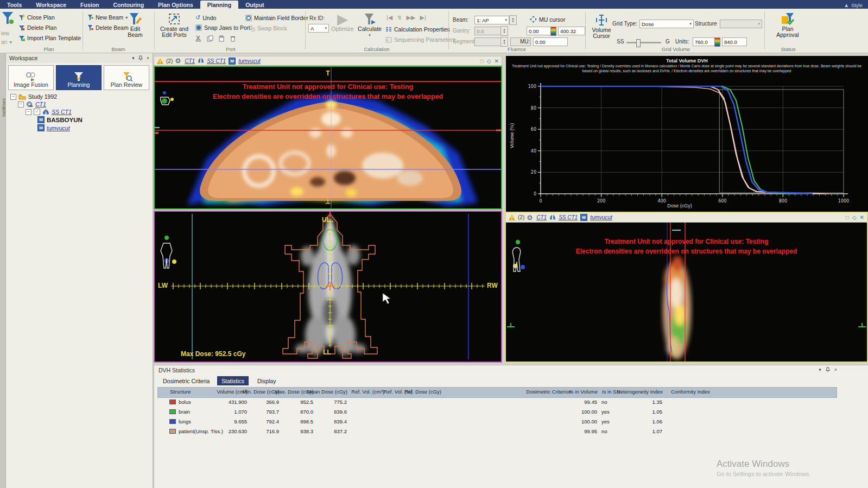 This screenshot has width=868, height=488. Describe the element at coordinates (268, 28) in the screenshot. I see `swap-block-button: Swap Block` at that location.